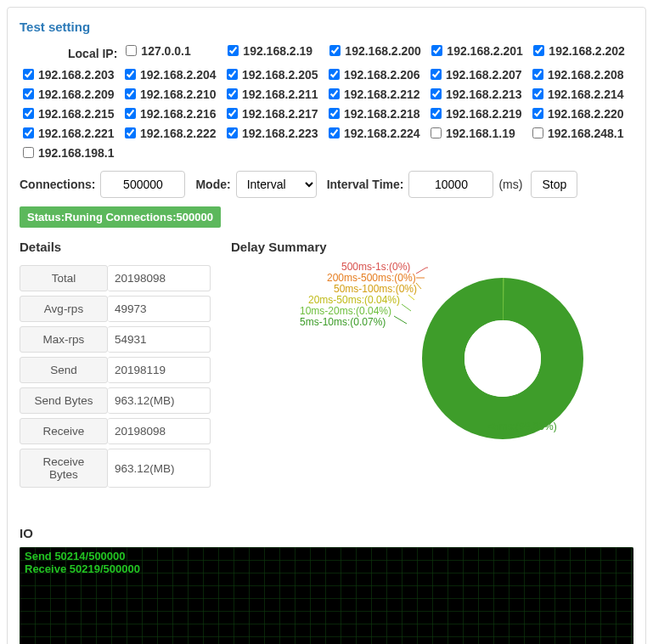  I want to click on detail-value: 20198119, so click(160, 370).